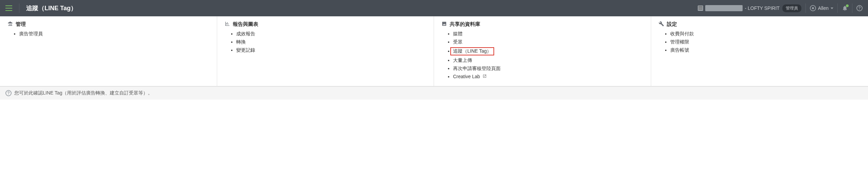 This screenshot has width=868, height=172. I want to click on menu-heading-manage: 管理, so click(108, 24).